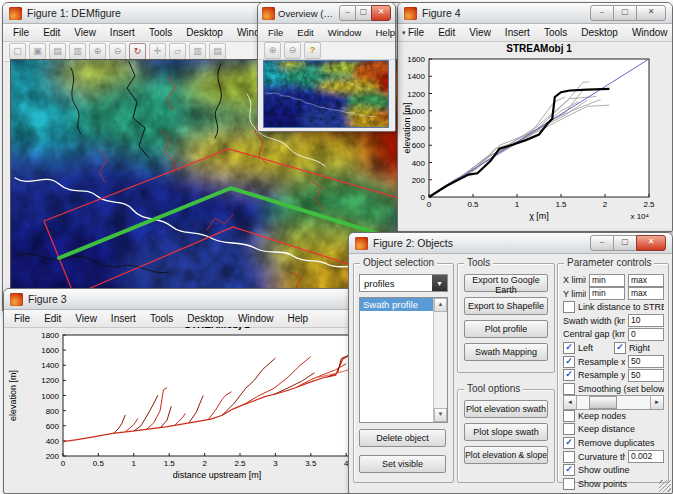 Image resolution: width=673 pixels, height=494 pixels. I want to click on slider-thumb, so click(603, 402).